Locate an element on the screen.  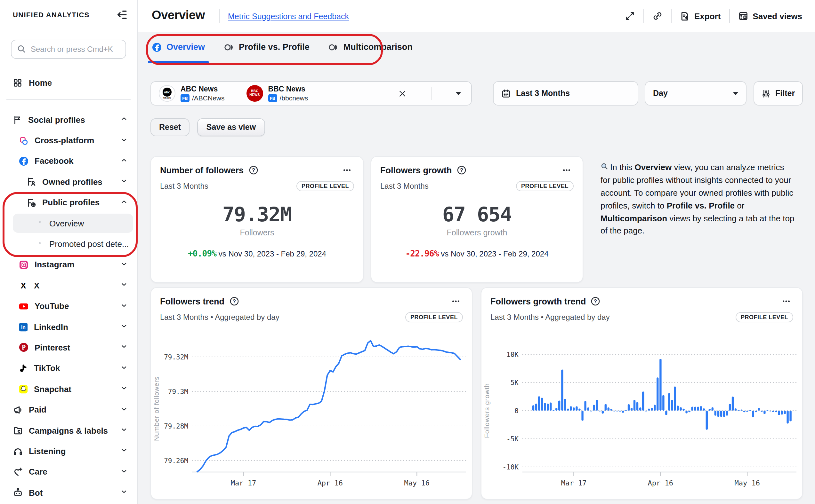
metric-suggestions-link: Metric Suggestions and Feedback is located at coordinates (288, 17).